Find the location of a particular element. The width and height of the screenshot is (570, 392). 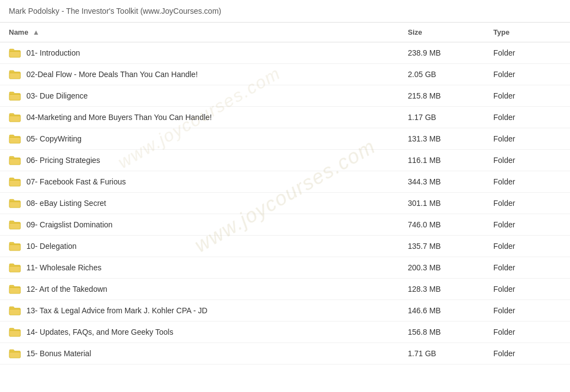

table-row: 08- eBay Listing Secret301.1 MBFolder is located at coordinates (285, 204).